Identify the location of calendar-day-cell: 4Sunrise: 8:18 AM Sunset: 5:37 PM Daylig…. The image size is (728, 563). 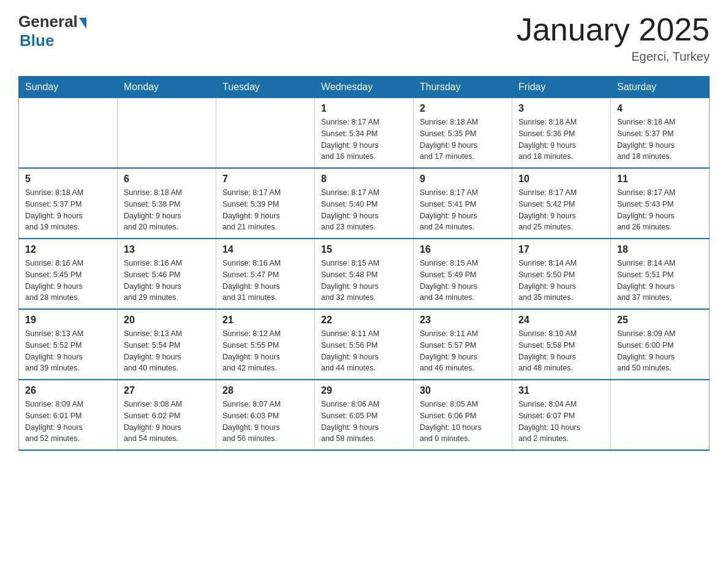
(661, 134).